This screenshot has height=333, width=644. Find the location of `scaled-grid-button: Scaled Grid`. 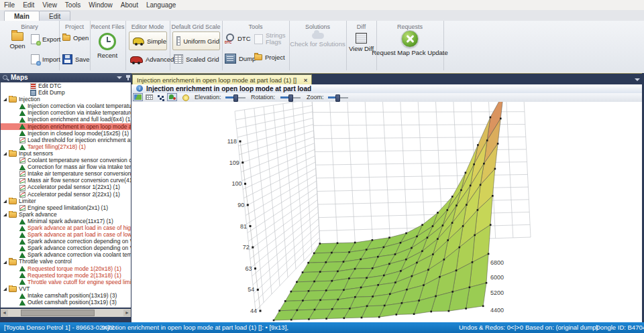

scaled-grid-button: Scaled Grid is located at coordinates (197, 59).